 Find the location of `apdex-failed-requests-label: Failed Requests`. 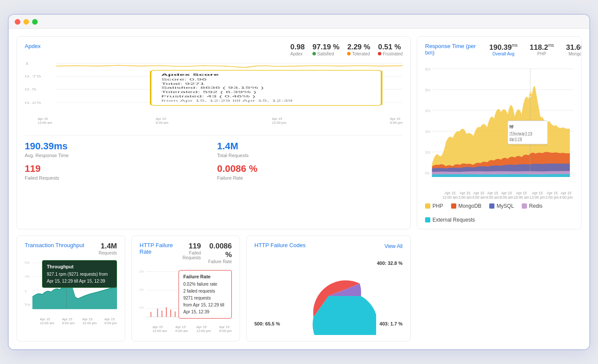

apdex-failed-requests-label: Failed Requests is located at coordinates (117, 178).